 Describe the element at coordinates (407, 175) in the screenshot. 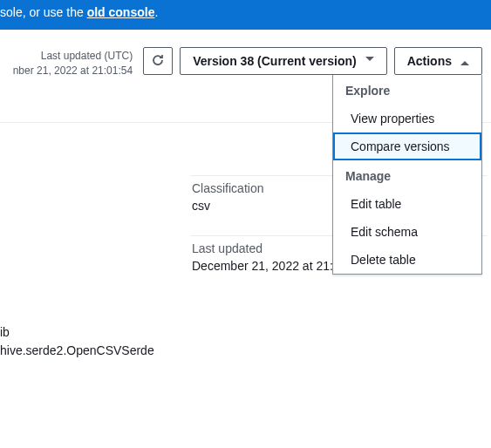

I see `dropdown-section-manage: Manage` at that location.